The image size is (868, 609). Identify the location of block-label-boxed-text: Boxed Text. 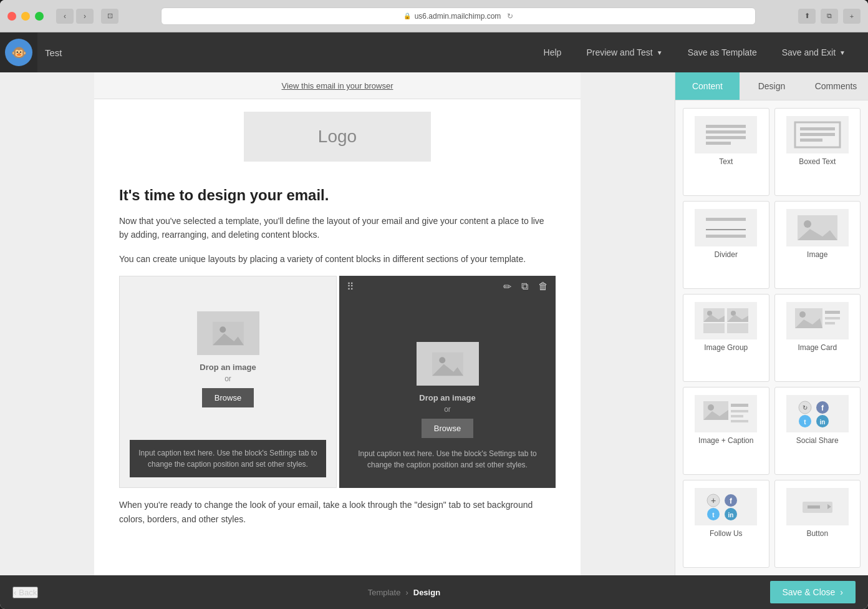
(817, 162).